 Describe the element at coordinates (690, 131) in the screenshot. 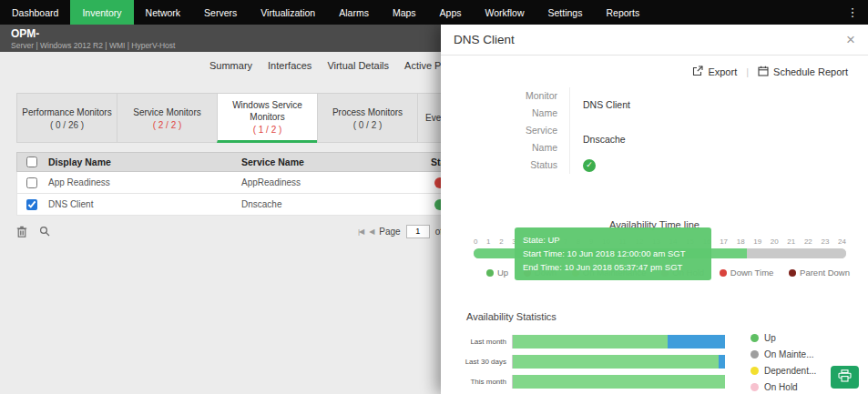

I see `monitor-details: Monitor Name DNS Client Service Name Dns…` at that location.